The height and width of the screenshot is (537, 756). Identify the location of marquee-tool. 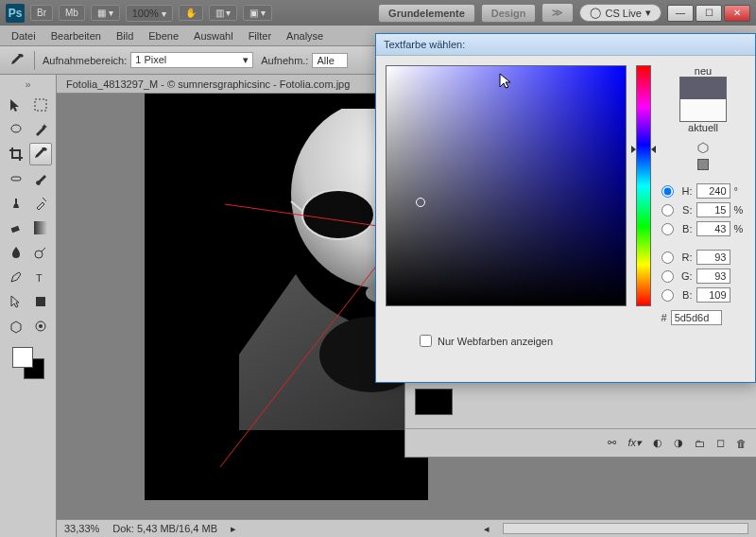
(41, 105).